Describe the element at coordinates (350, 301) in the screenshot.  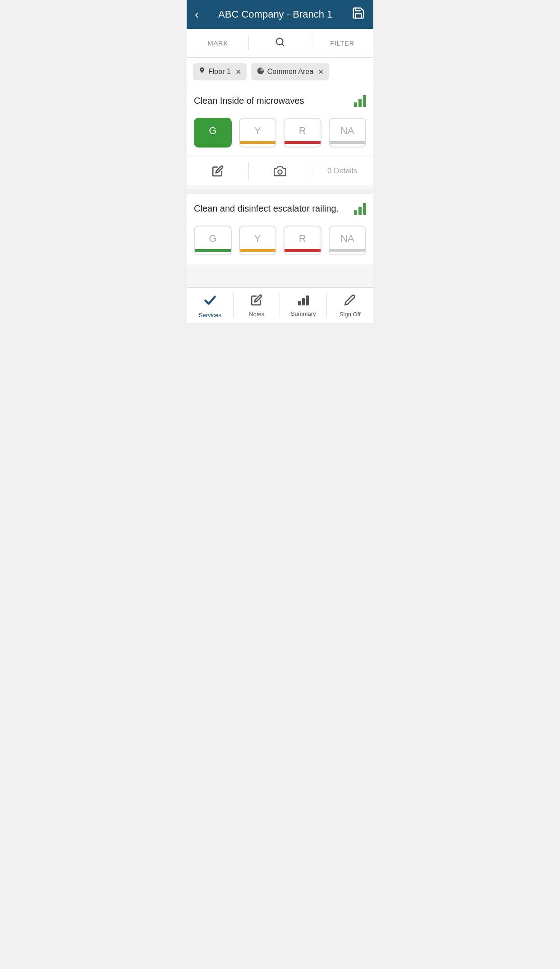
I see `signoff-pencil-icon` at that location.